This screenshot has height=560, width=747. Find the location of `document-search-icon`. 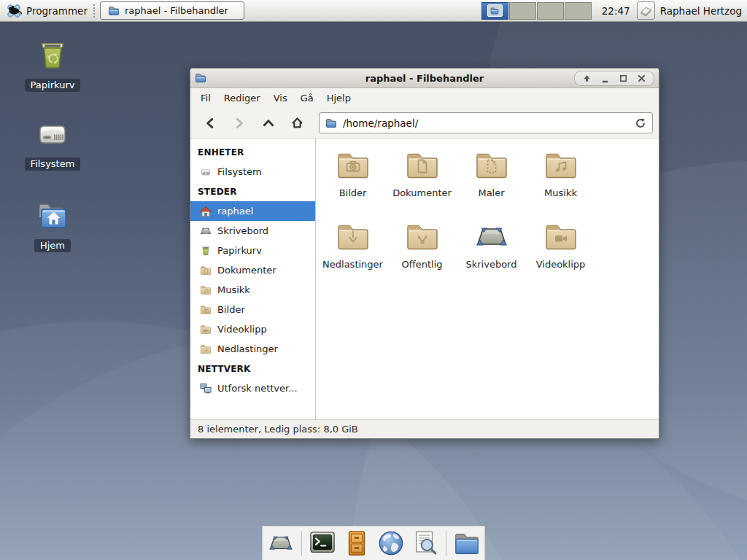

document-search-icon is located at coordinates (425, 543).